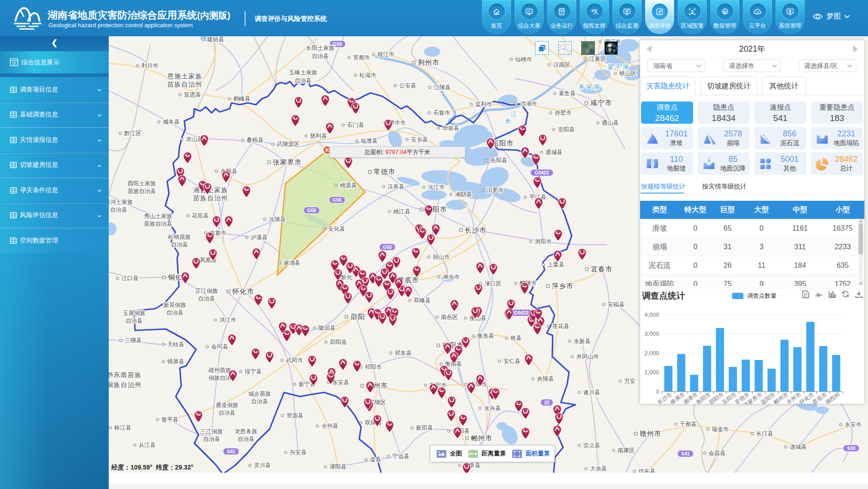 The width and height of the screenshot is (868, 489). I want to click on svg-text: 洪江市, so click(228, 320).